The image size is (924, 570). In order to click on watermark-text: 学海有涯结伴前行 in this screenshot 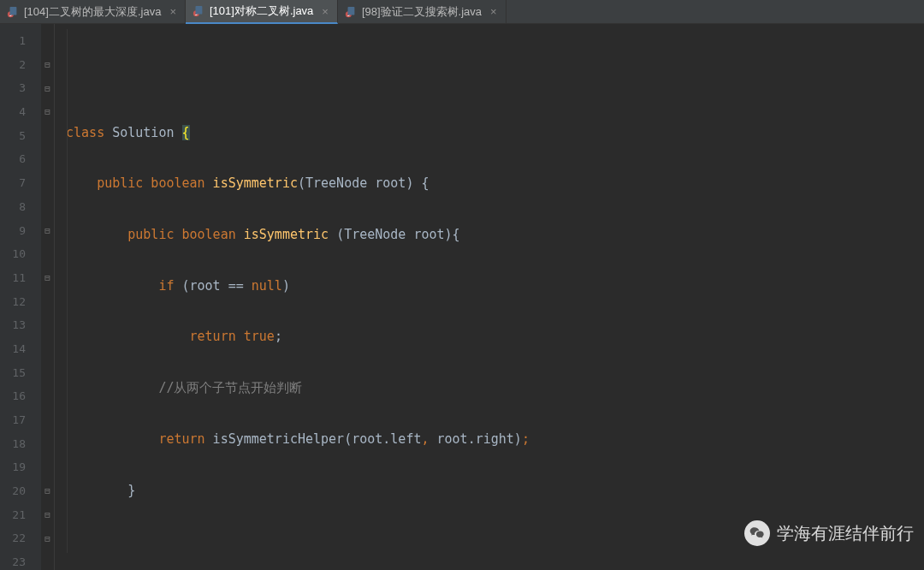, I will do `click(845, 534)`.